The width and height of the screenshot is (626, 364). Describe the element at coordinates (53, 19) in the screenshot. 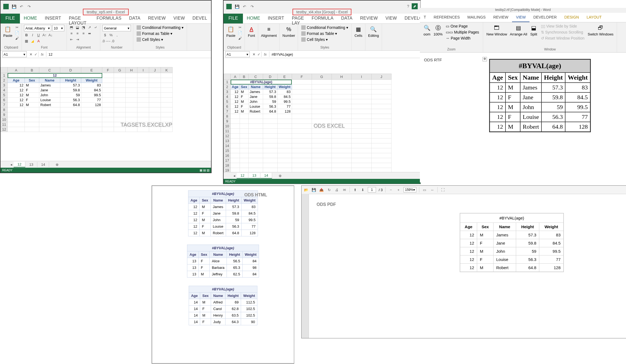

I see `tab-insert: INSERT` at that location.